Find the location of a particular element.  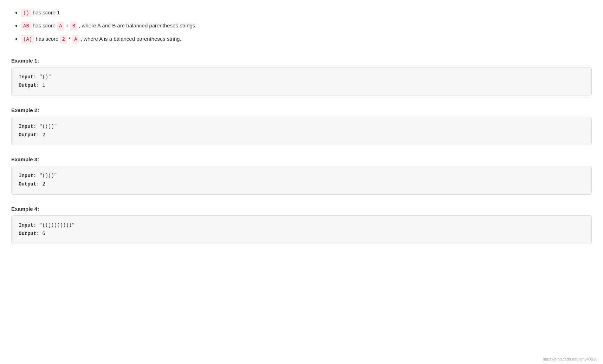

example-3-output-value: 2 is located at coordinates (44, 184).